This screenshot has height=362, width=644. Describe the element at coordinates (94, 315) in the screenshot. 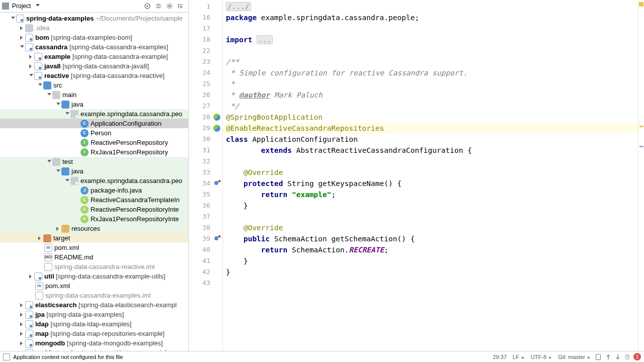

I see `tree-row: jpa [spring-data-jpa-examples]` at that location.